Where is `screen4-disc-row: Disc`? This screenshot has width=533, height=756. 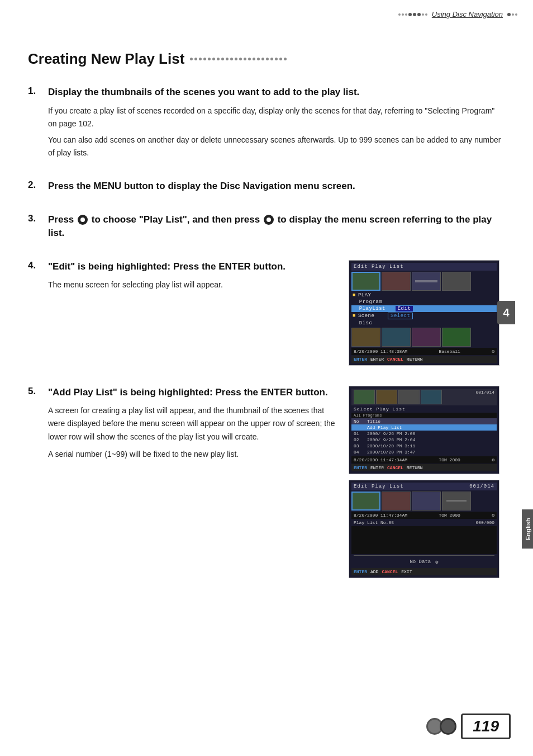 screen4-disc-row: Disc is located at coordinates (424, 323).